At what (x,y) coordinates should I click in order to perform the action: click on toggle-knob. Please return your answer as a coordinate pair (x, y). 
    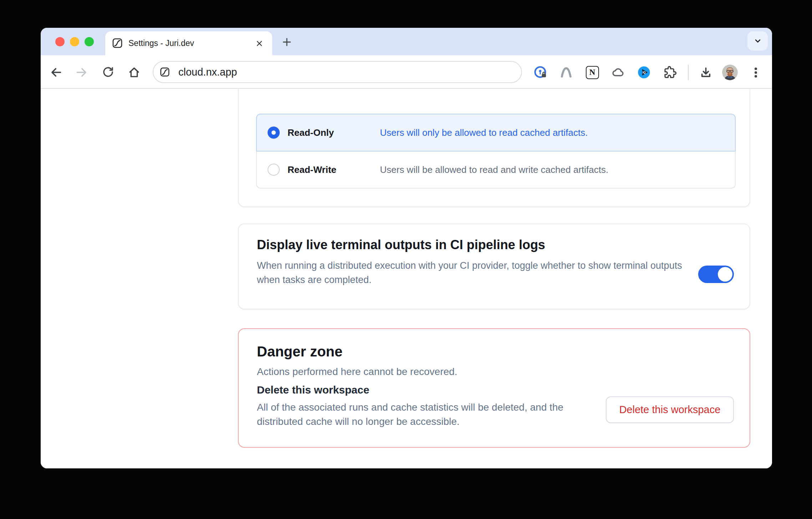
    Looking at the image, I should click on (725, 274).